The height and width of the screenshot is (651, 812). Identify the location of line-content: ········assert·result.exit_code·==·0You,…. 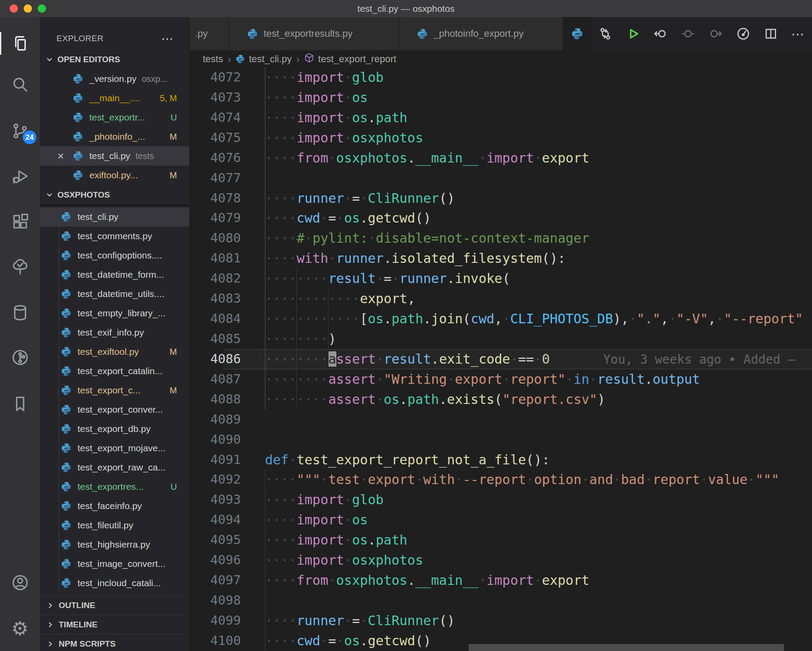
(526, 359).